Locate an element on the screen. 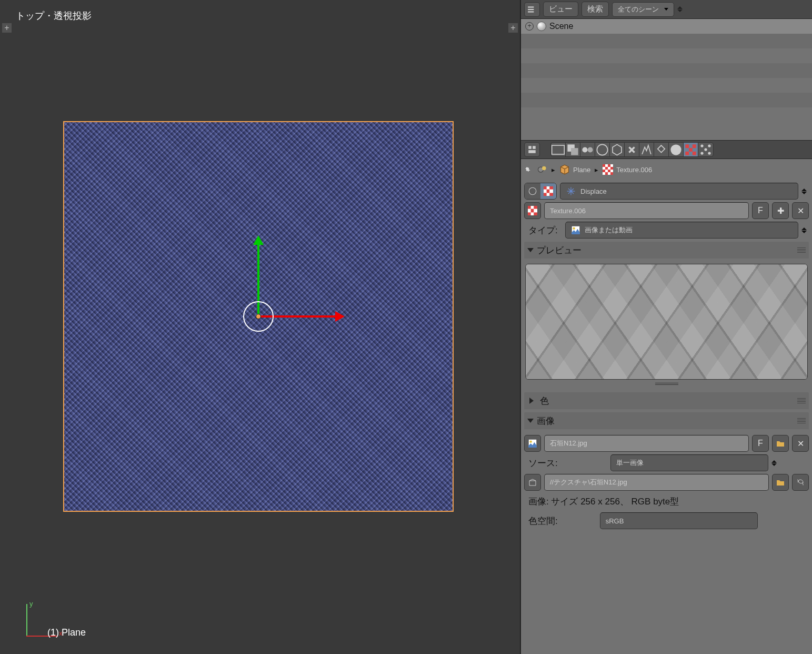  layers-tab is located at coordinates (573, 150).